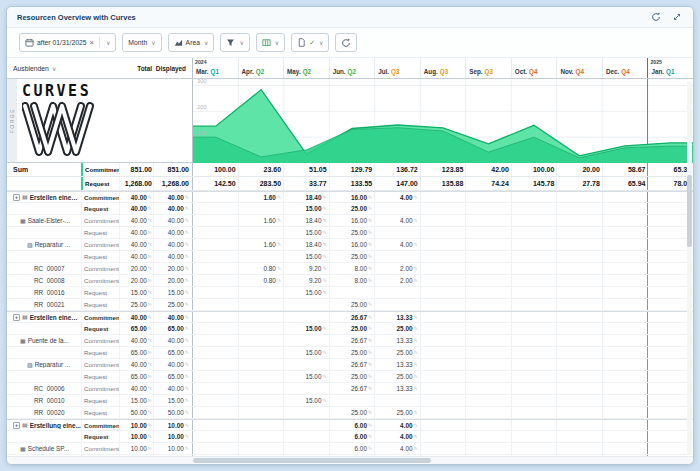  Describe the element at coordinates (306, 220) in the screenshot. I see `value-cell: 18.40✎` at that location.